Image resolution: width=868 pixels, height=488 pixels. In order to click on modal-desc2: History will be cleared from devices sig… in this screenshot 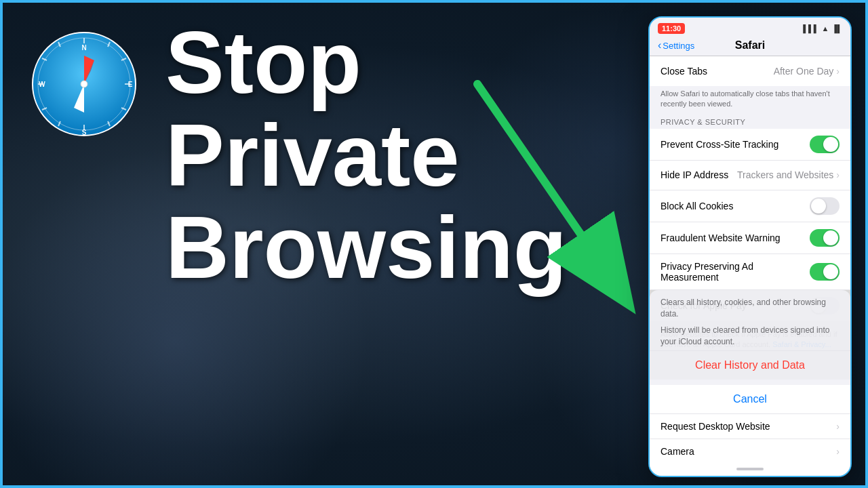, I will do `click(750, 336)`.